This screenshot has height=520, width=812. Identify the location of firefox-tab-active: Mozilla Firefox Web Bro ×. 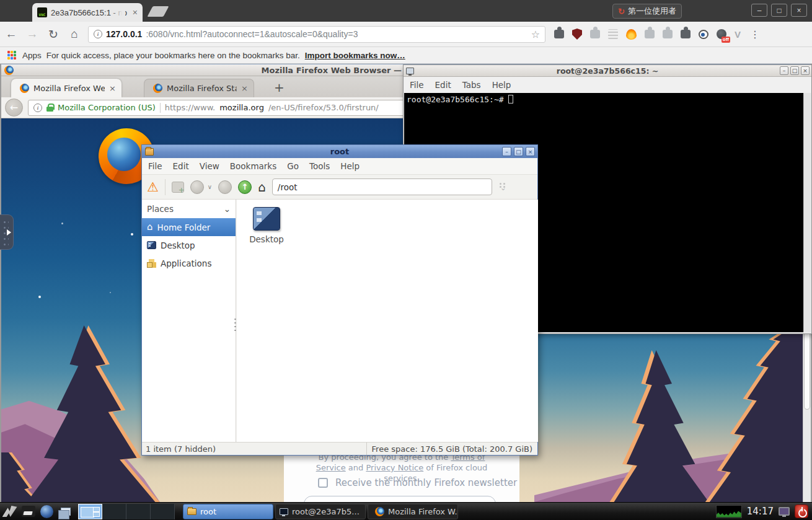
(66, 88).